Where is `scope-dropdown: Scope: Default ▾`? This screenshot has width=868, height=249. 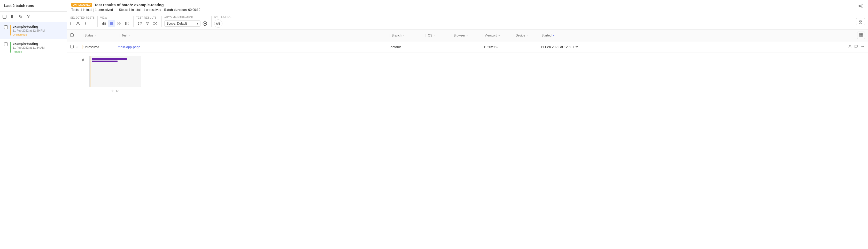 scope-dropdown: Scope: Default ▾ is located at coordinates (183, 24).